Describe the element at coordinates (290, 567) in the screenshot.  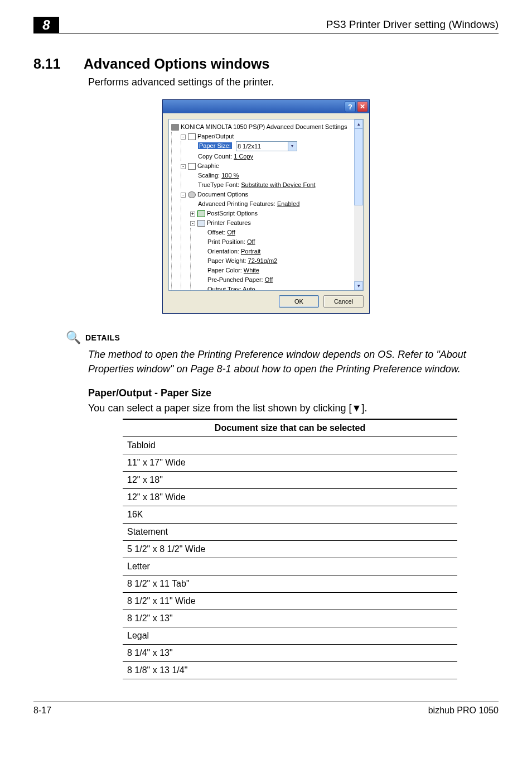
I see `size-cell: Letter` at that location.